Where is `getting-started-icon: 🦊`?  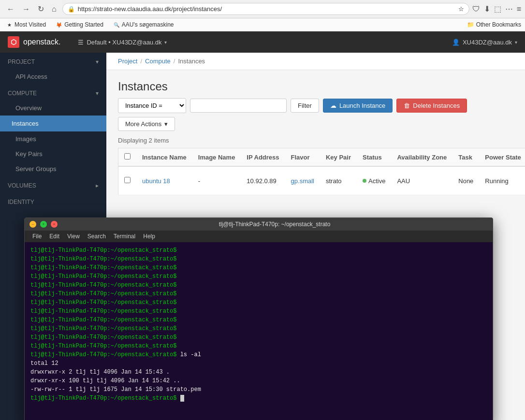 getting-started-icon: 🦊 is located at coordinates (59, 25).